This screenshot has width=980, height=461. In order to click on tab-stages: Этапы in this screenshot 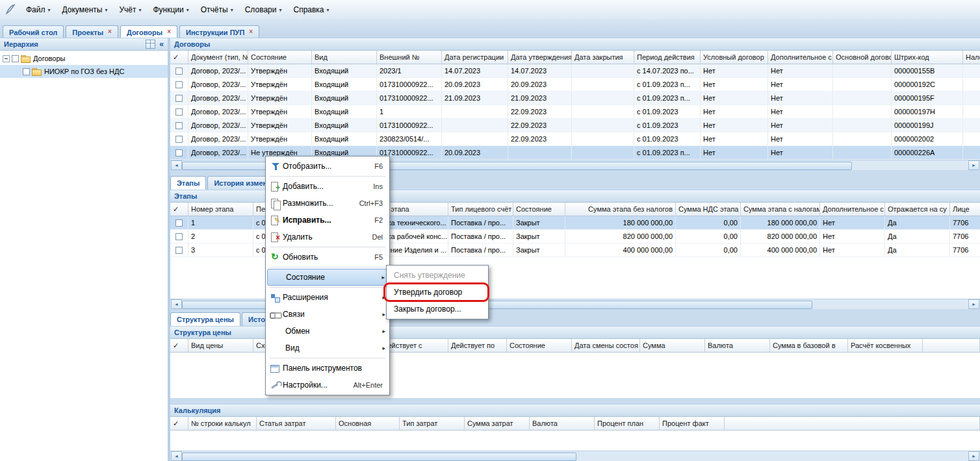, I will do `click(188, 183)`.